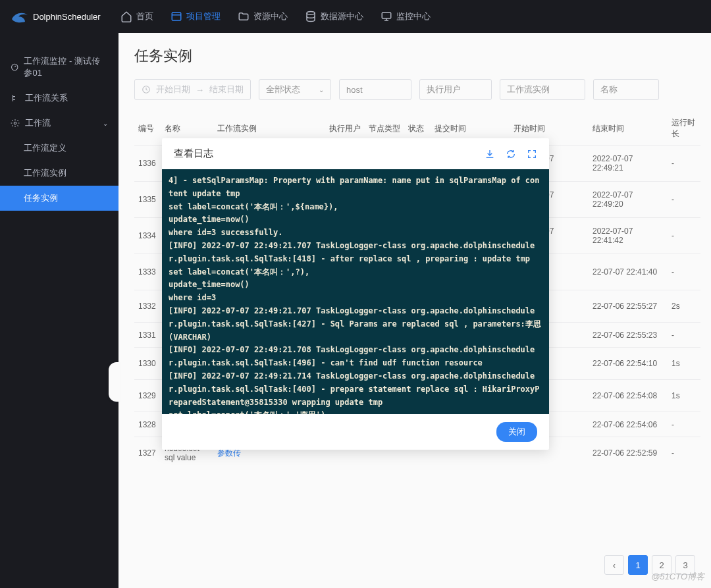 This screenshot has height=588, width=711. I want to click on refresh-icon, so click(511, 154).